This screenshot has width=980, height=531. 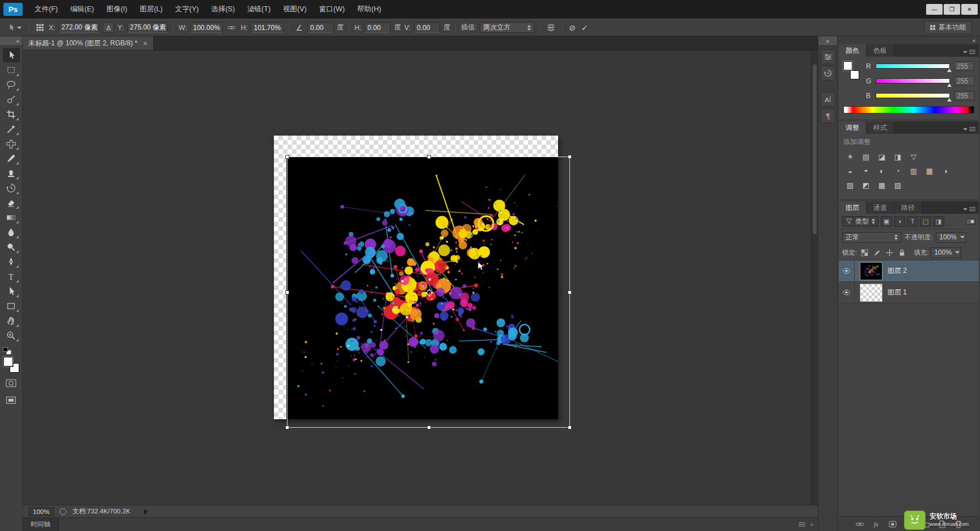 I want to click on menu-layer: 图层(L), so click(x=151, y=9).